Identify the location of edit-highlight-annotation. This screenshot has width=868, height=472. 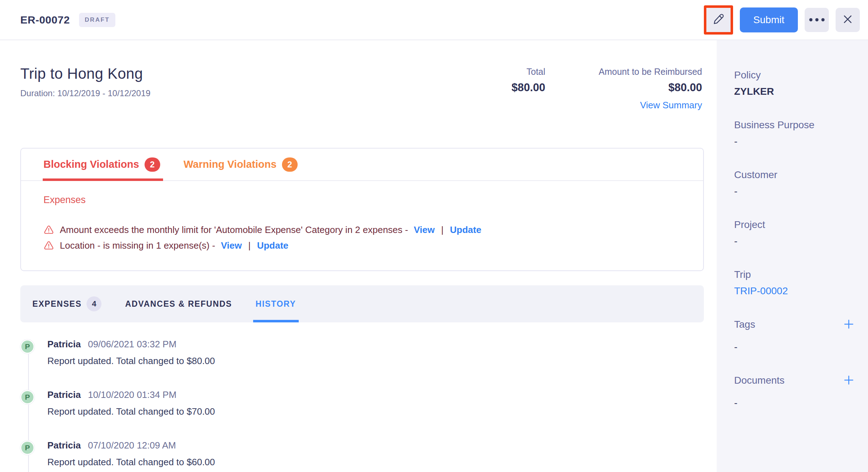
(718, 20).